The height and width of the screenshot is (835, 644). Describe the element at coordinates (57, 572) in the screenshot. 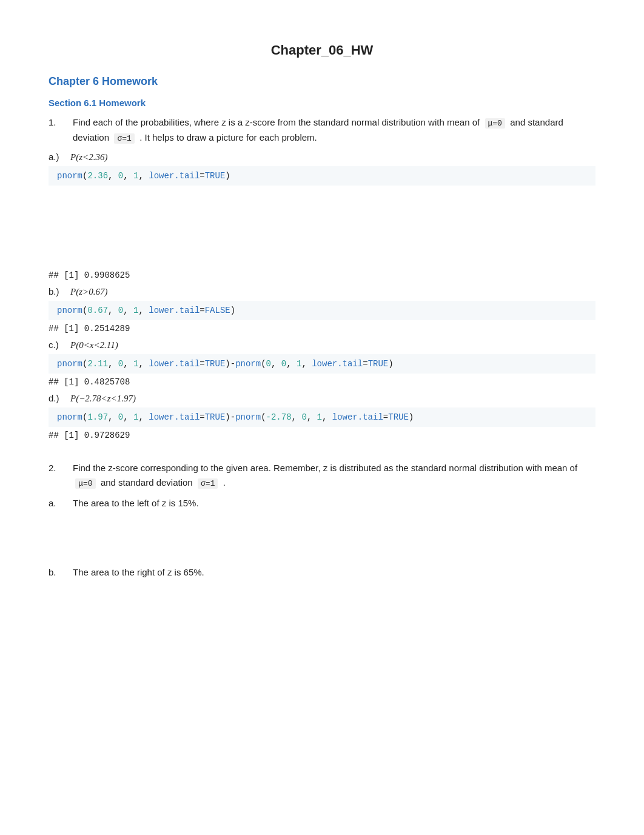

I see `problem-2-part-b-label: b.` at that location.